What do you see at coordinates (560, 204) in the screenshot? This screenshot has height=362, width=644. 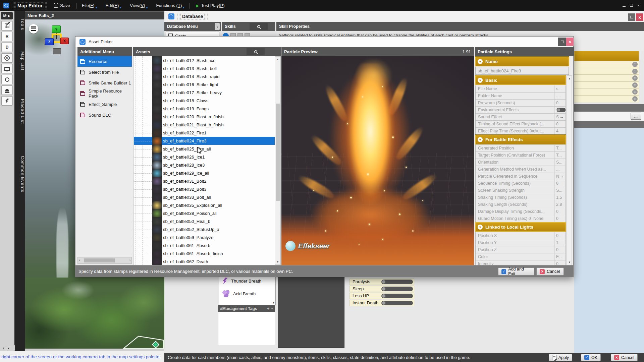 I see `setting-value: 2.8` at bounding box center [560, 204].